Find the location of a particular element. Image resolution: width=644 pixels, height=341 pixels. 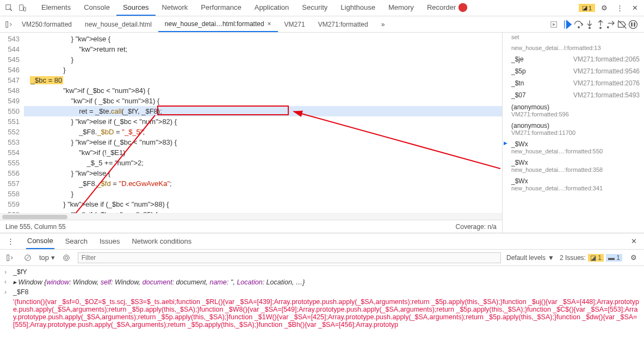

tab-elements: Elements is located at coordinates (56, 8).